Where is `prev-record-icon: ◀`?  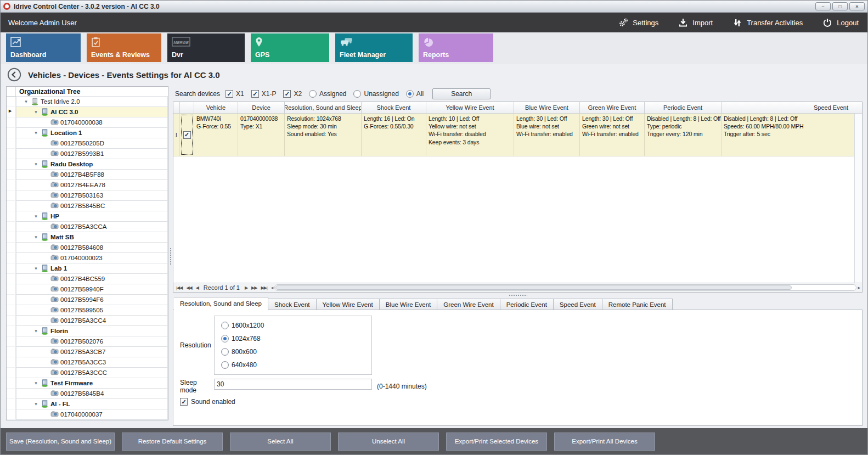
prev-record-icon: ◀ is located at coordinates (198, 288).